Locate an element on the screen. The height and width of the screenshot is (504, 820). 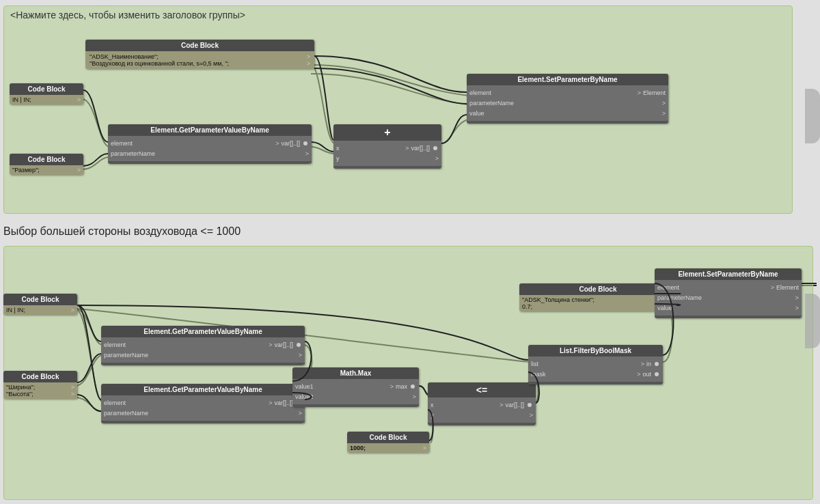
port-dot6 is located at coordinates (530, 405).